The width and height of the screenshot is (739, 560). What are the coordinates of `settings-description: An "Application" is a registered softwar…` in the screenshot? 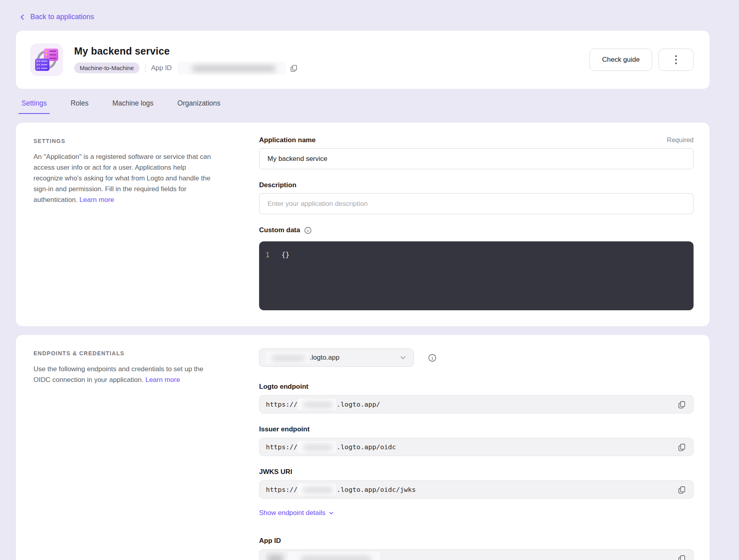 It's located at (124, 178).